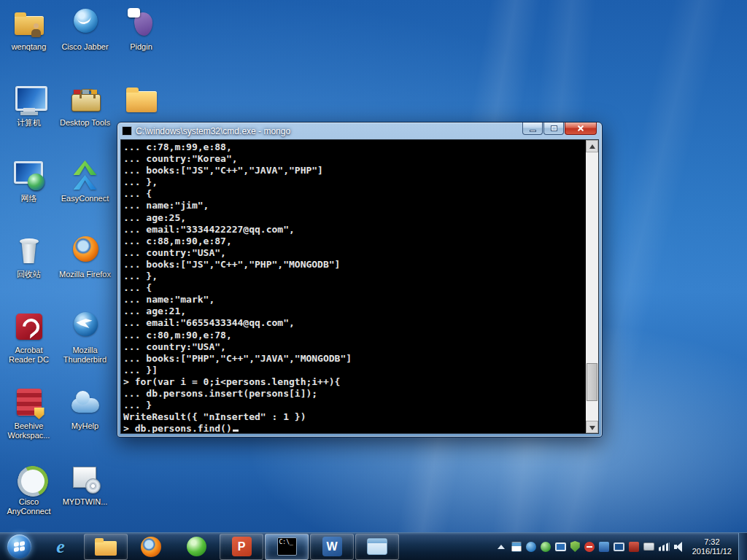 The height and width of the screenshot is (560, 747). What do you see at coordinates (29, 413) in the screenshot?
I see `desktop-icon-beehive: Beehive Workspac...` at bounding box center [29, 413].